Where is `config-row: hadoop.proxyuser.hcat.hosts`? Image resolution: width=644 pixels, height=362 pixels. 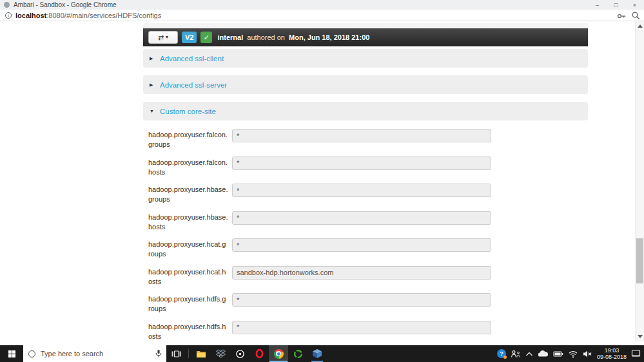 config-row: hadoop.proxyuser.hcat.hosts is located at coordinates (366, 280).